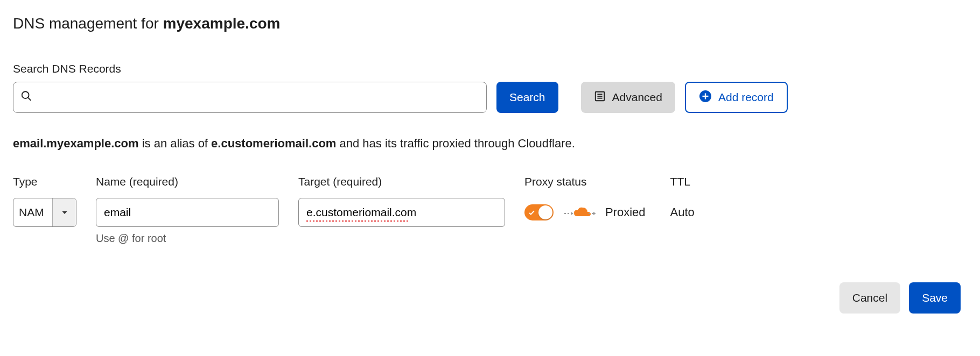 The image size is (980, 356). I want to click on name-field: Name (required) Use @ for root, so click(187, 210).